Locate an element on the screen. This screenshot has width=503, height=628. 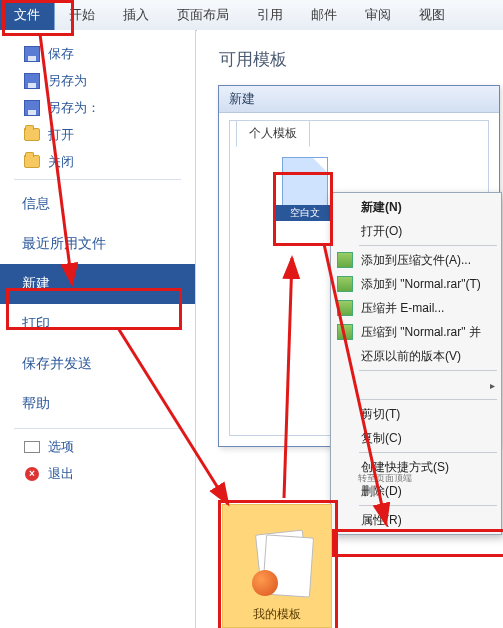
ctx-compress-email: 压缩并 E-mail... is located at coordinates (416, 308).